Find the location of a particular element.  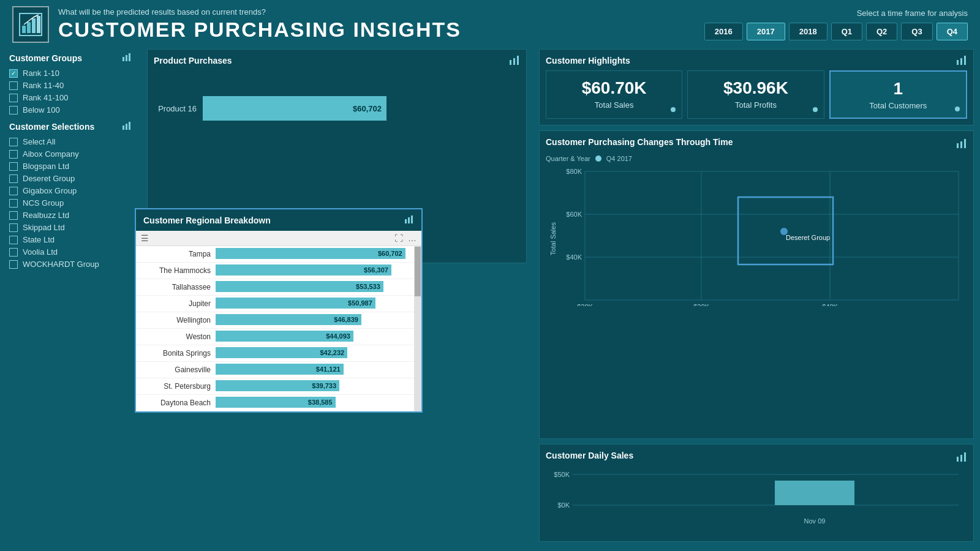

checkbox: ✓ is located at coordinates (13, 73).